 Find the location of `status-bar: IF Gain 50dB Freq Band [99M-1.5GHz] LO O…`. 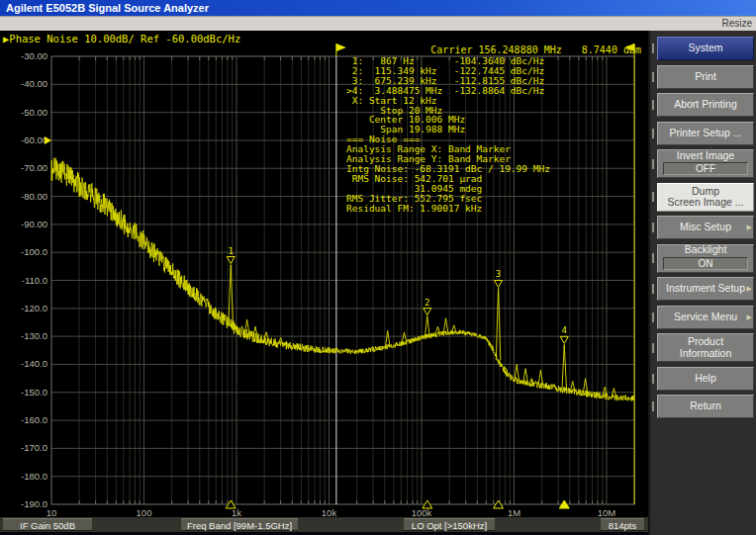

status-bar: IF Gain 50dB Freq Band [99M-1.5GHz] LO O… is located at coordinates (325, 524).